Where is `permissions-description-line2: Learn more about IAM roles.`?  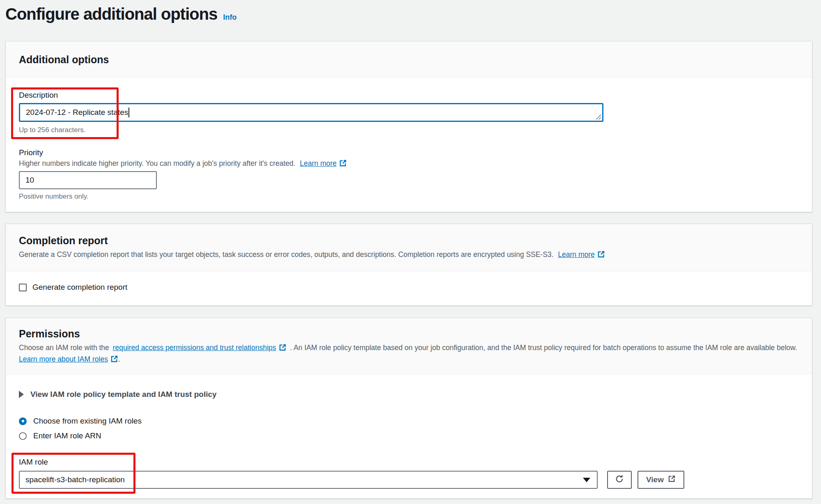
permissions-description-line2: Learn more about IAM roles. is located at coordinates (70, 360).